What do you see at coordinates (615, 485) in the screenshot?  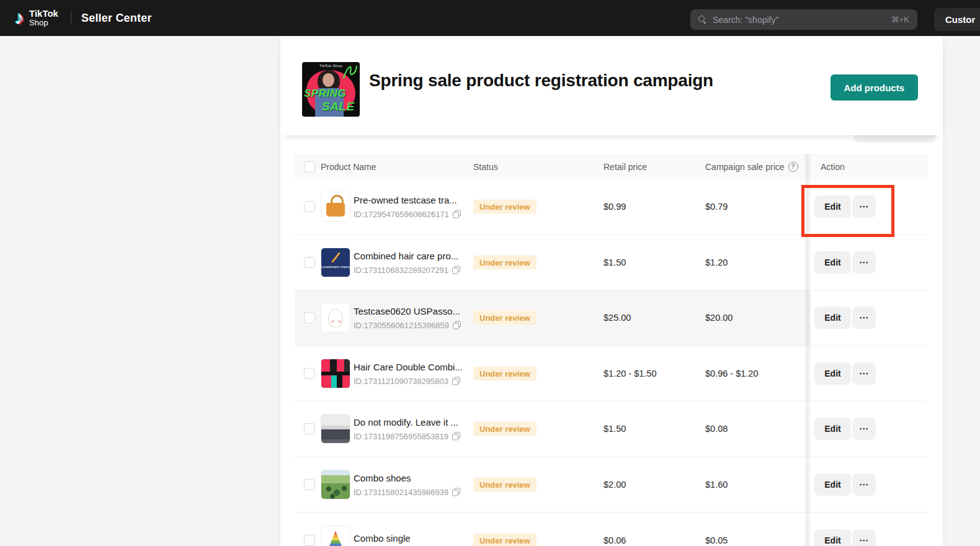 I see `retail-price: $2.00` at bounding box center [615, 485].